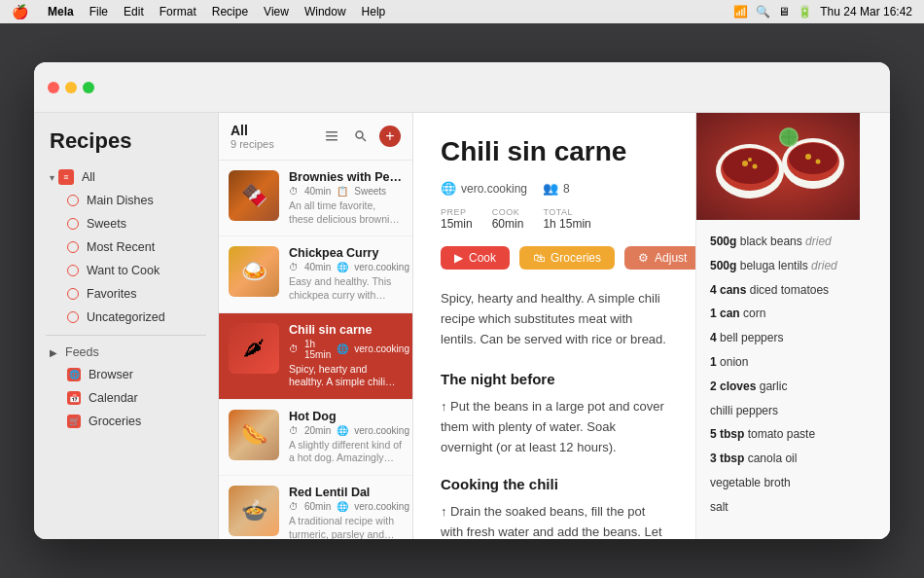 The height and width of the screenshot is (578, 924). What do you see at coordinates (126, 294) in the screenshot?
I see `sidebar-item-favorites: Favorites` at bounding box center [126, 294].